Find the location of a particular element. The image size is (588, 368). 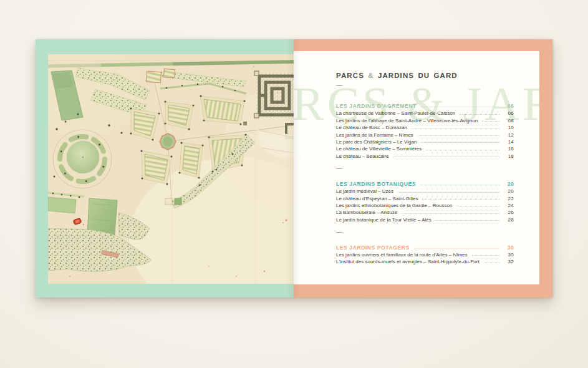

toc-entry: Les jardins de l'abbaye de Saint-André –… is located at coordinates (425, 120).